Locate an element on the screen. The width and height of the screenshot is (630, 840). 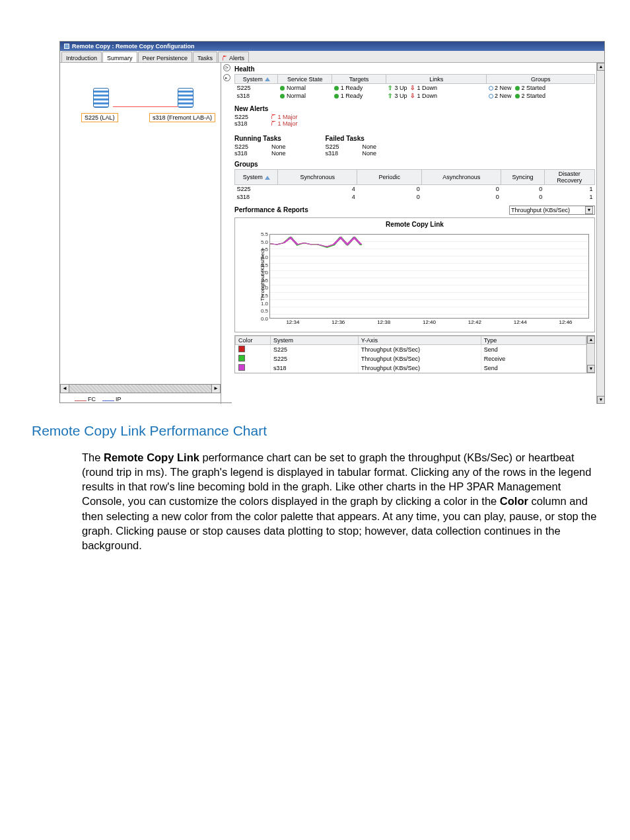
cell: None is located at coordinates (370, 147).